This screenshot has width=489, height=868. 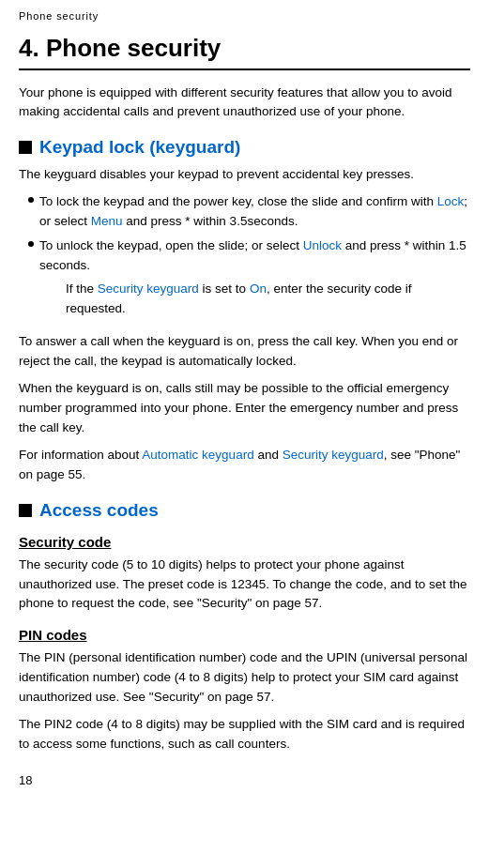 What do you see at coordinates (244, 781) in the screenshot?
I see `page-number: 18` at bounding box center [244, 781].